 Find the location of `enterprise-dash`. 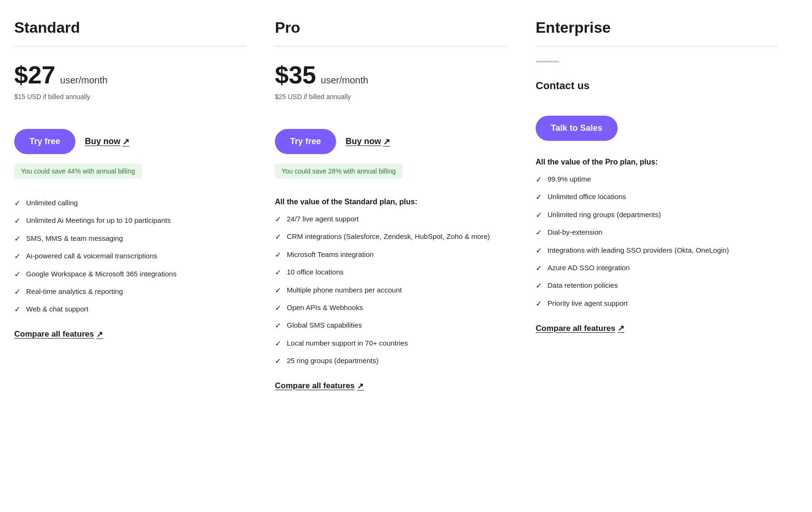

enterprise-dash is located at coordinates (547, 62).